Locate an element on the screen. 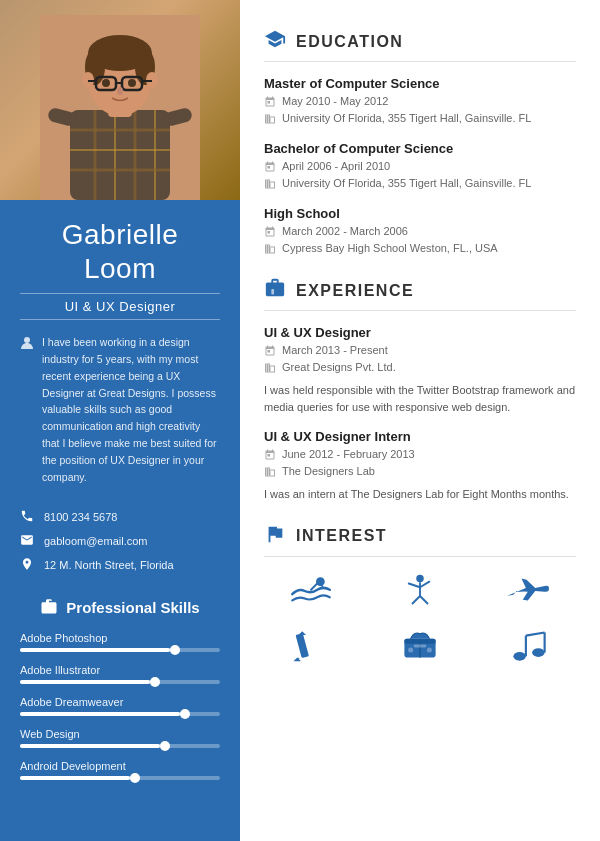 Image resolution: width=600 pixels, height=841 pixels. interest-fitness is located at coordinates (420, 591).